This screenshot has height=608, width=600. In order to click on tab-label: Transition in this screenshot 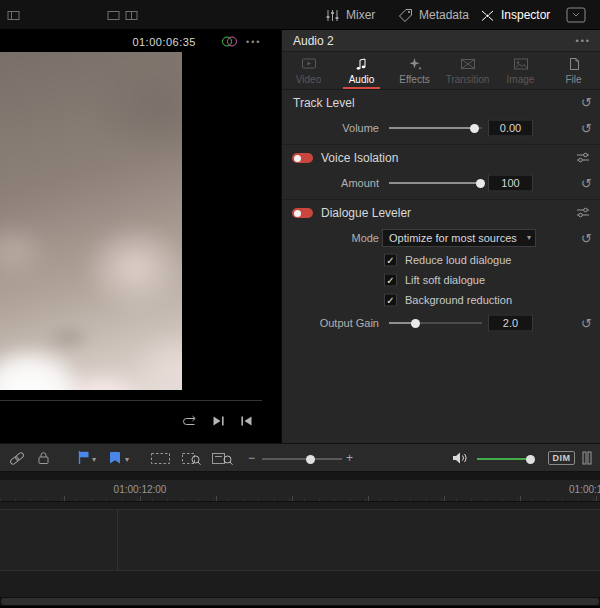, I will do `click(468, 80)`.